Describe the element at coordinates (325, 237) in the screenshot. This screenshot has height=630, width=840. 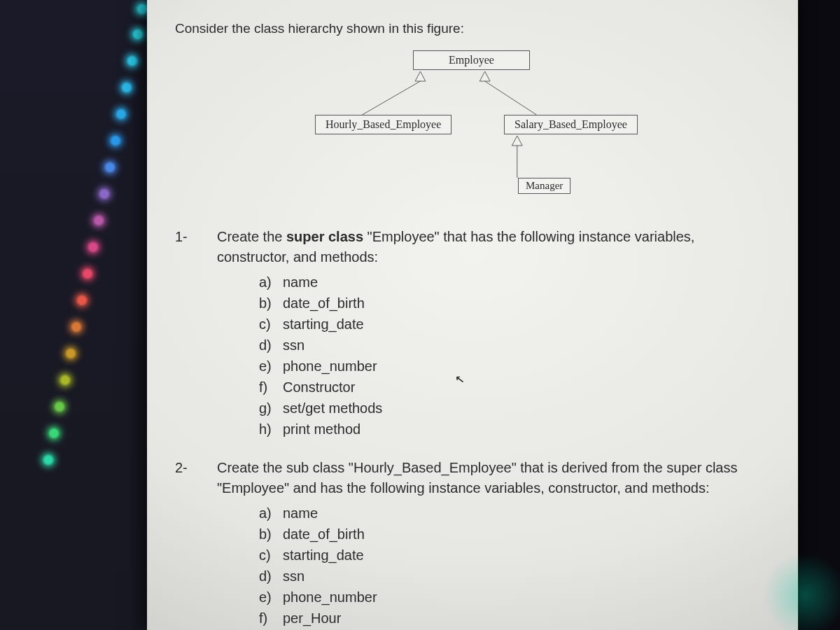
I see `q1-bold: super class` at that location.